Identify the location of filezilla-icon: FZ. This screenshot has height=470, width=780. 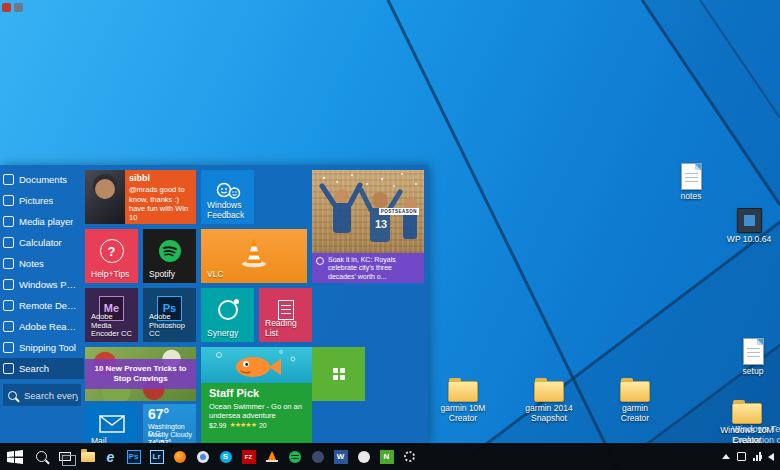
(249, 457).